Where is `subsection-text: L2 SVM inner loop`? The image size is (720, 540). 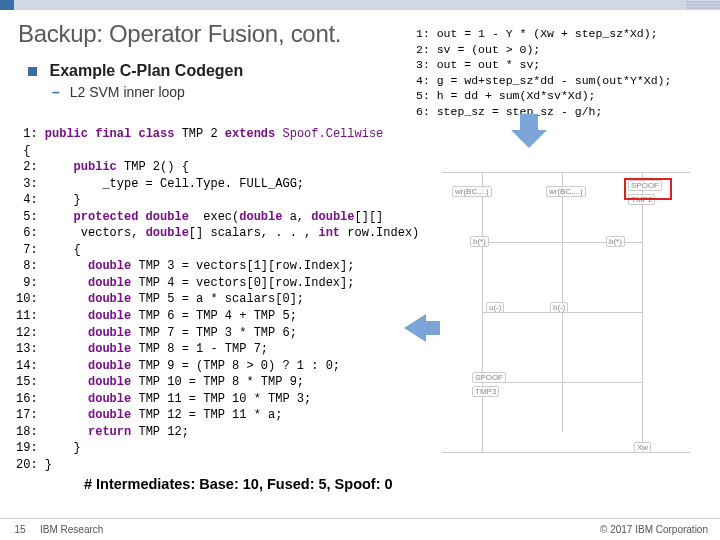 subsection-text: L2 SVM inner loop is located at coordinates (128, 92).